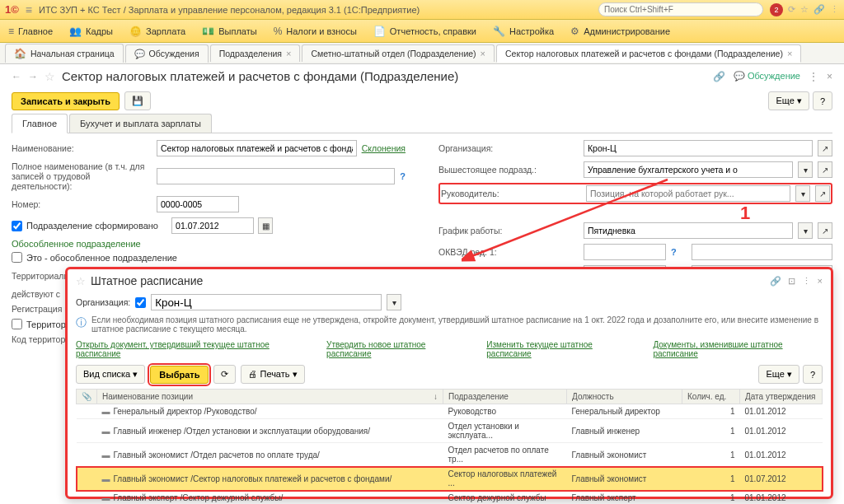  What do you see at coordinates (256, 53) in the screenshot?
I see `tab-departments: Подразделения×` at bounding box center [256, 53].